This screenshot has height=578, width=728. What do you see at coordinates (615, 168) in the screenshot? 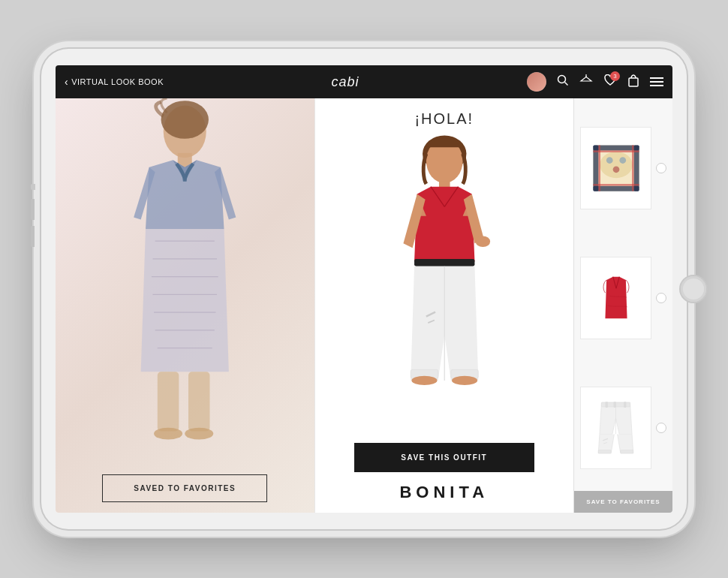
I see `scarf-thumbnail` at bounding box center [615, 168].